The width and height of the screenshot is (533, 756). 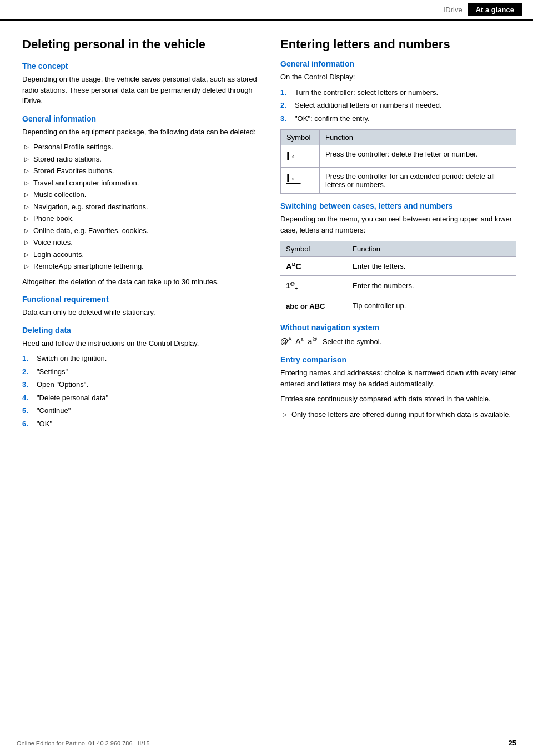 What do you see at coordinates (314, 286) in the screenshot?
I see `symbol-cell: 1@+` at bounding box center [314, 286].